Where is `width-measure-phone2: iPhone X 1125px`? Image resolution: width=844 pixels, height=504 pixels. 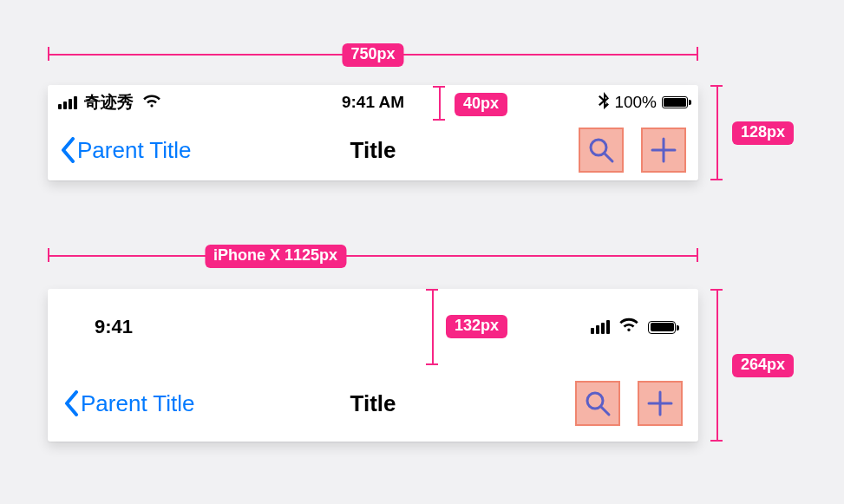
width-measure-phone2: iPhone X 1125px is located at coordinates (373, 256).